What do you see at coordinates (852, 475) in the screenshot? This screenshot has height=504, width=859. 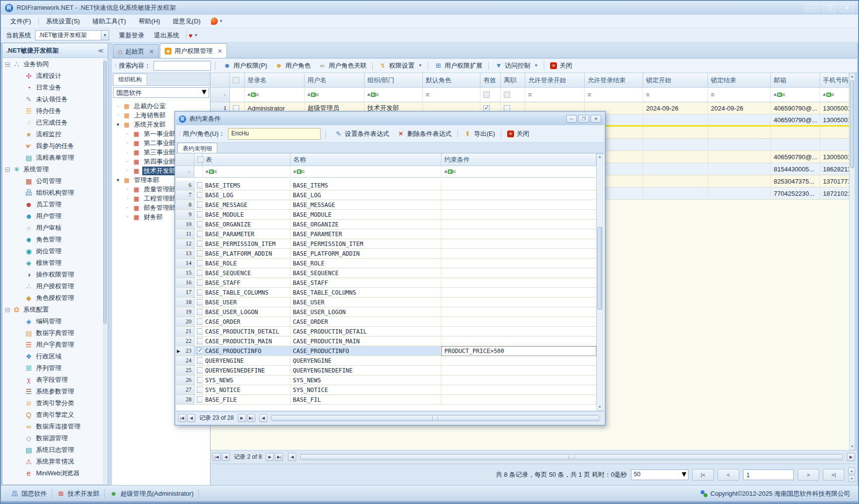 I see `pager-spinner: ▲▼` at bounding box center [852, 475].